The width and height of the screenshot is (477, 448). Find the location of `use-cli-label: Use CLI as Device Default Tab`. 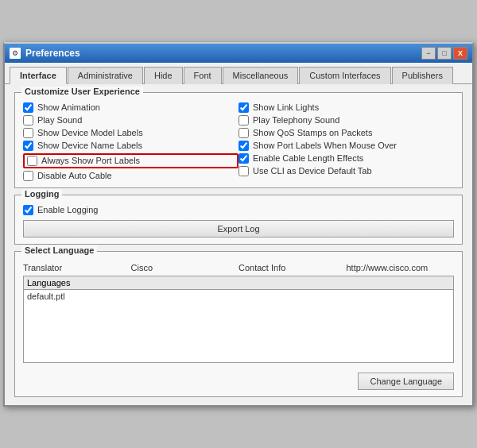

use-cli-label: Use CLI as Device Default Tab is located at coordinates (312, 171).